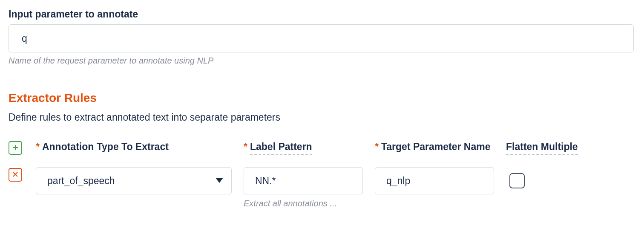 This screenshot has width=644, height=243. What do you see at coordinates (322, 14) in the screenshot?
I see `input-parameter-label: Input parameter to annotate` at bounding box center [322, 14].